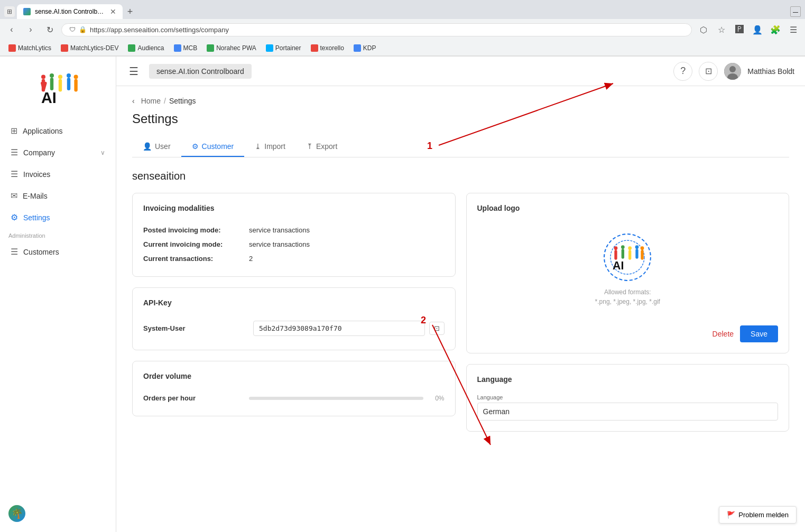  Describe the element at coordinates (279, 230) in the screenshot. I see `posted-invoicing-value: service transactions` at that location.